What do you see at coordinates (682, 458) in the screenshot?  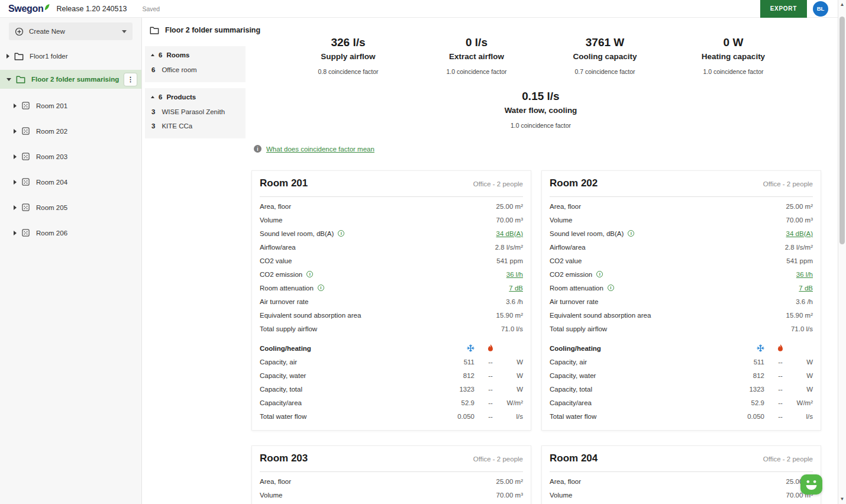 I see `room-card-header: Room 204Office - 2 people` at bounding box center [682, 458].